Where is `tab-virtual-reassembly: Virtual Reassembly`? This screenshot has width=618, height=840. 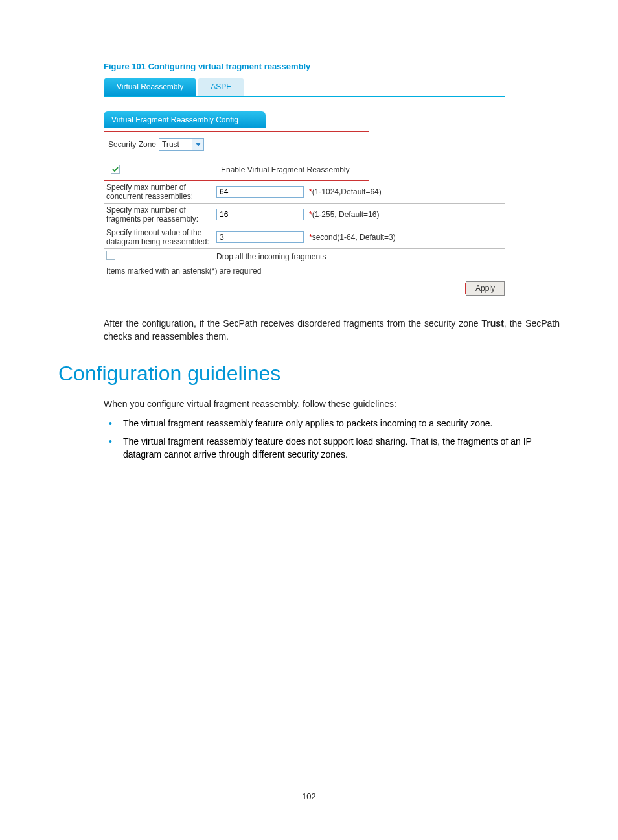 tab-virtual-reassembly: Virtual Reassembly is located at coordinates (150, 87).